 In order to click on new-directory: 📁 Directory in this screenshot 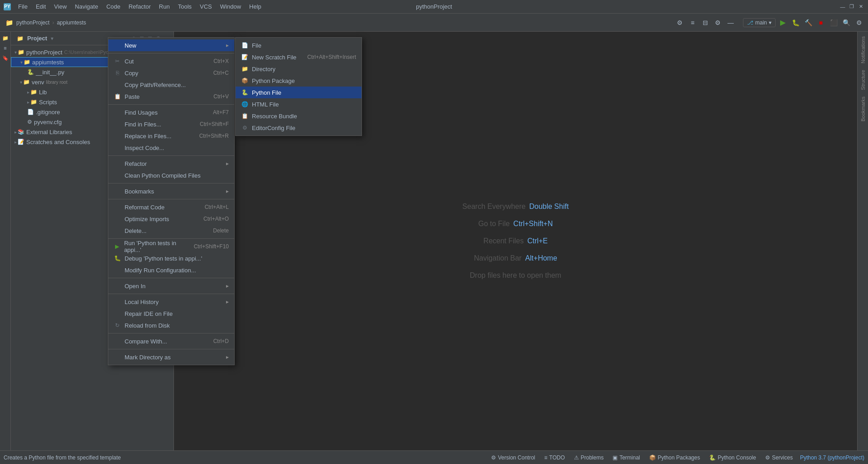, I will do `click(299, 69)`.